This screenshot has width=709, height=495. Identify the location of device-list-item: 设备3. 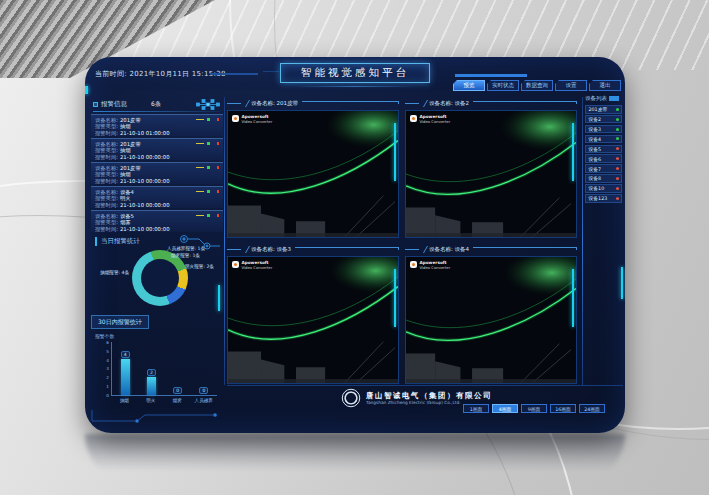
(604, 130).